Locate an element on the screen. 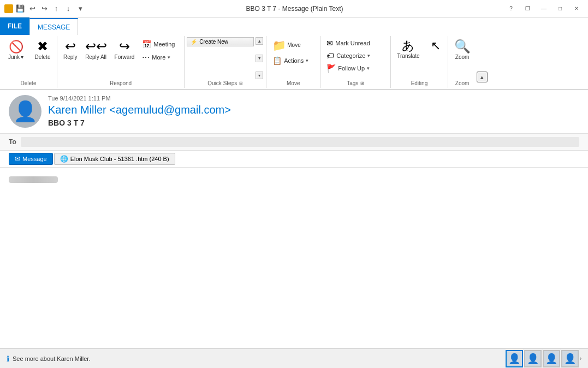 Image resolution: width=588 pixels, height=368 pixels. save-qat-button: 💾 is located at coordinates (20, 9).